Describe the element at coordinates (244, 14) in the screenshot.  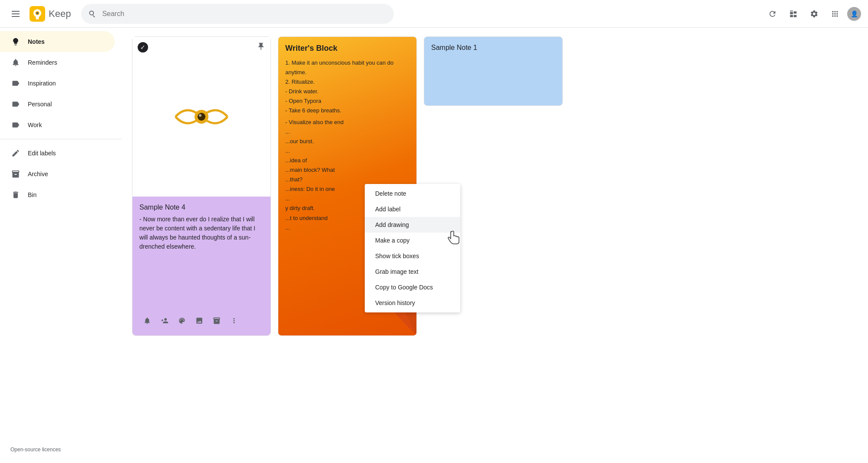
I see `search-input` at that location.